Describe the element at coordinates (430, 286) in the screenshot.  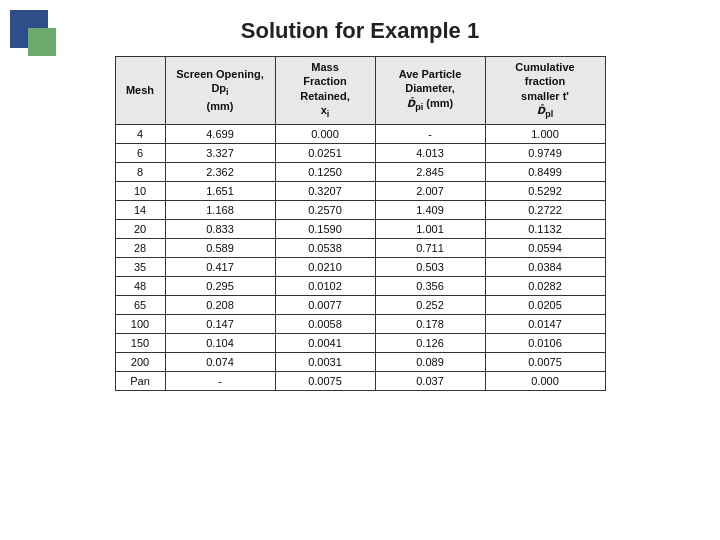
I see `cell-ave-8: 0.356` at that location.